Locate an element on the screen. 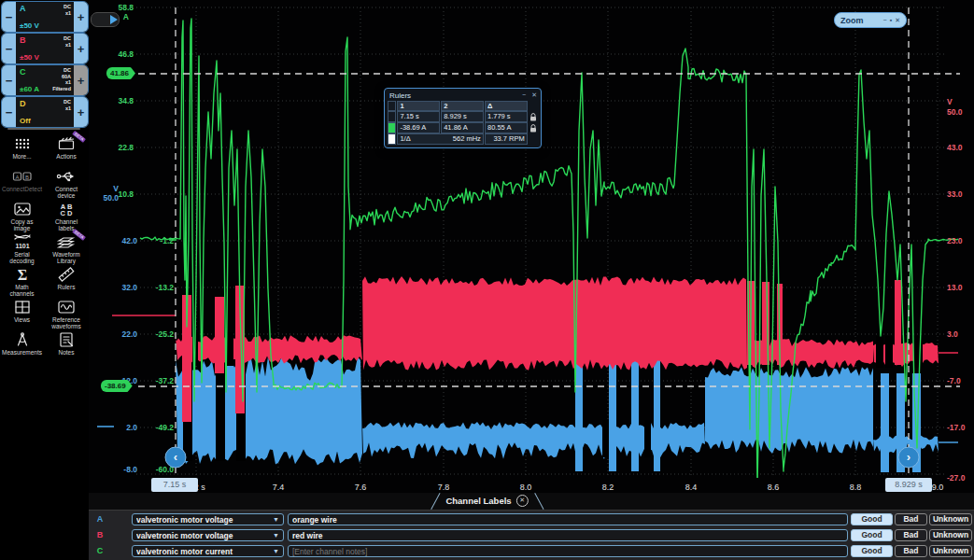 This screenshot has height=560, width=974. connect-device-icon is located at coordinates (66, 175).